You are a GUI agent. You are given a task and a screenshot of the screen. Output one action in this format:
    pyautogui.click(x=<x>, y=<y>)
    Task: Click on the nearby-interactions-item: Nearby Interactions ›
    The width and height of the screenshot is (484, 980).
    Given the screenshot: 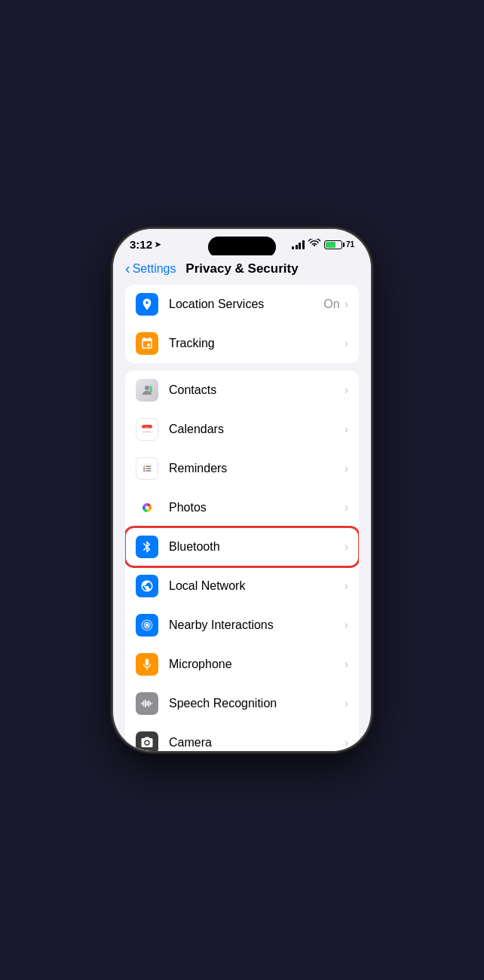 What is the action you would take?
    pyautogui.click(x=242, y=625)
    